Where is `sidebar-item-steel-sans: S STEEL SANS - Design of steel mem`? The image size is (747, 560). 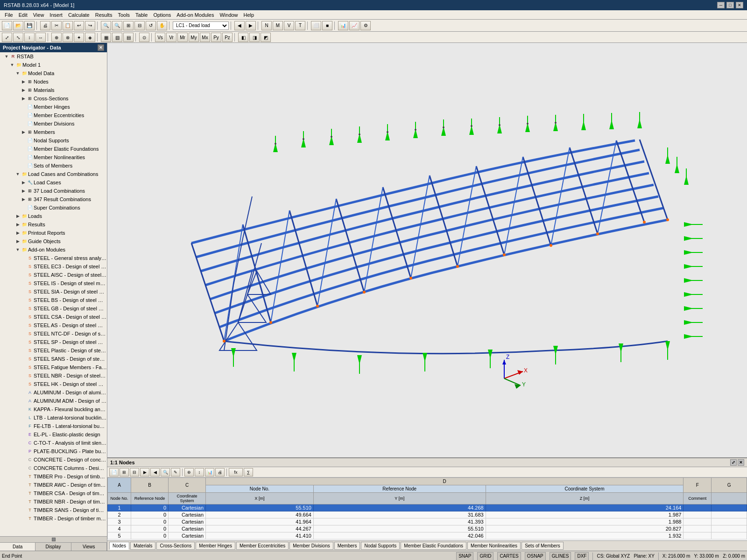 sidebar-item-steel-sans: S STEEL SANS - Design of steel mem is located at coordinates (53, 359).